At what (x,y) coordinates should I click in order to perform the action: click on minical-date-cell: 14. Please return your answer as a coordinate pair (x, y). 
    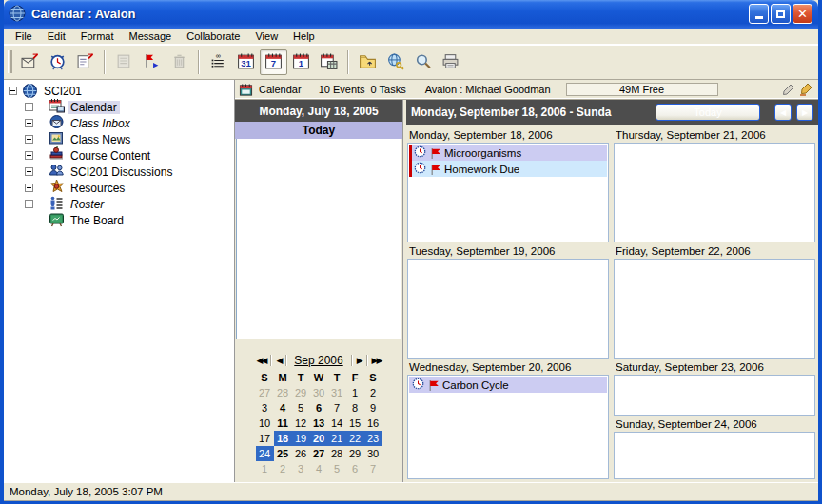
    Looking at the image, I should click on (337, 423).